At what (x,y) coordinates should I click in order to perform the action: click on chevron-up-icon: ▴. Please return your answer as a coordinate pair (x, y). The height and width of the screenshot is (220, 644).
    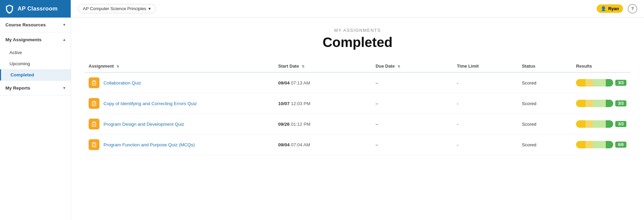
    Looking at the image, I should click on (64, 40).